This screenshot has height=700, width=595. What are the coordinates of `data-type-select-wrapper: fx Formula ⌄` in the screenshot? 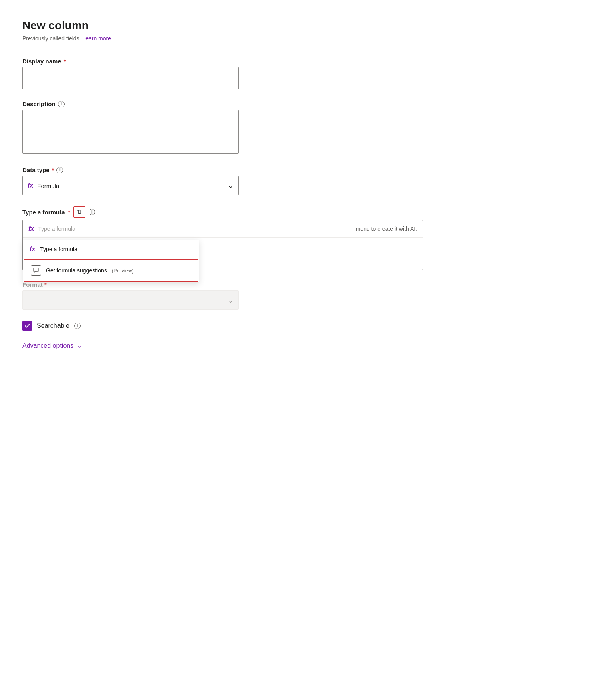 It's located at (131, 186).